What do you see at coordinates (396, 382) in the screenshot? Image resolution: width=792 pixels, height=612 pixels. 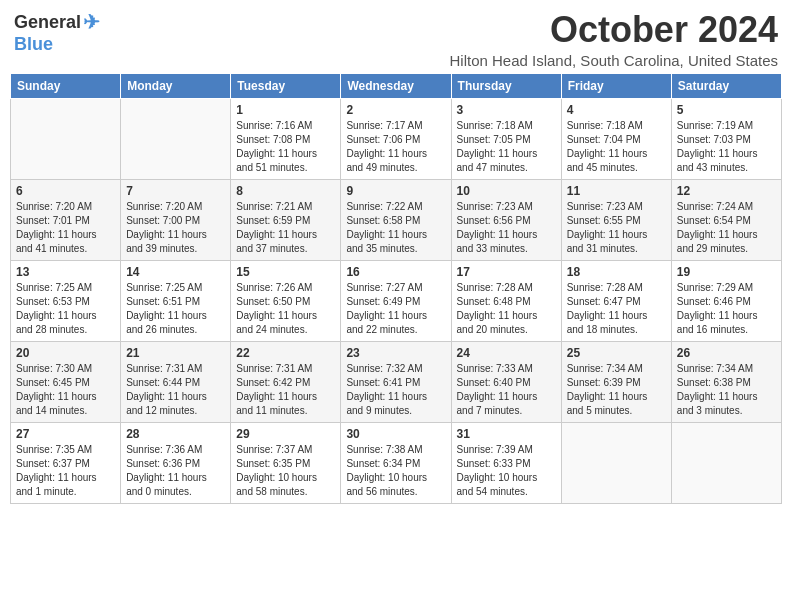 I see `calendar-cell: 23Sunrise: 7:32 AM Sunset: 6:41 PM Dayli…` at bounding box center [396, 382].